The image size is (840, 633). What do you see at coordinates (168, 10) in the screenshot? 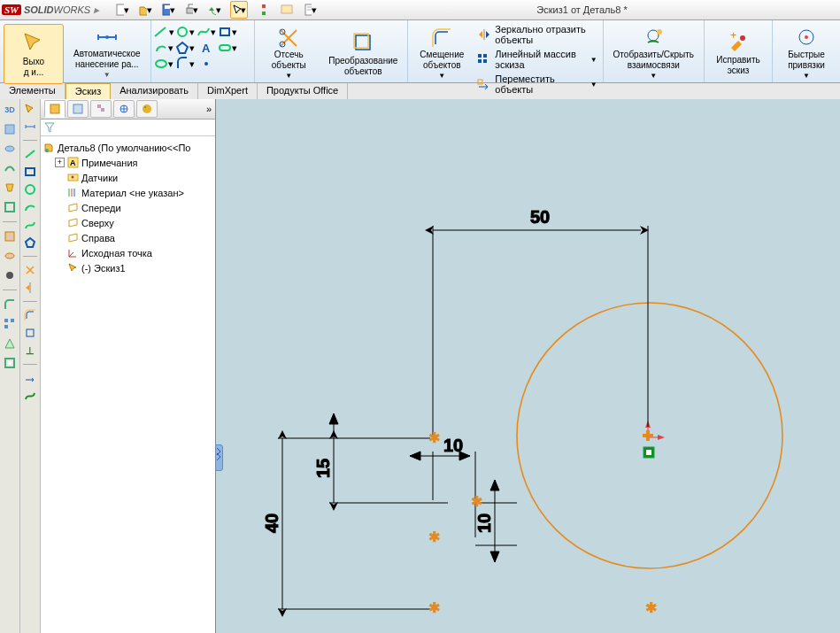
I see `save-icon: ▾` at bounding box center [168, 10].